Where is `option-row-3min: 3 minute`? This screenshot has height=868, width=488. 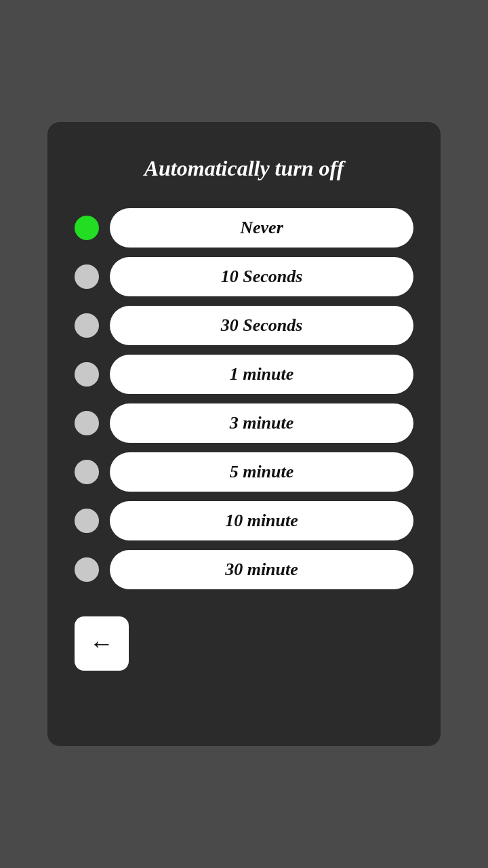 option-row-3min: 3 minute is located at coordinates (244, 423).